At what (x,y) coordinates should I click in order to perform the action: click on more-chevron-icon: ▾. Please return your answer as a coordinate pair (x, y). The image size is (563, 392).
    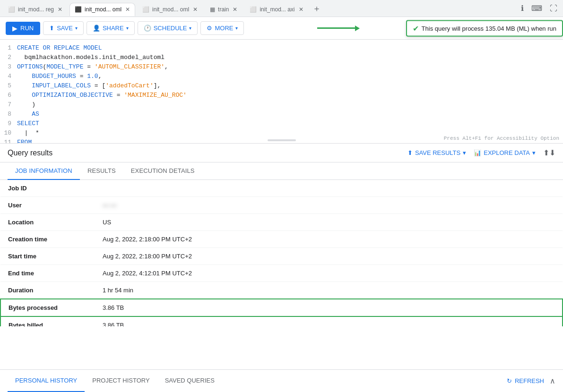
    Looking at the image, I should click on (236, 28).